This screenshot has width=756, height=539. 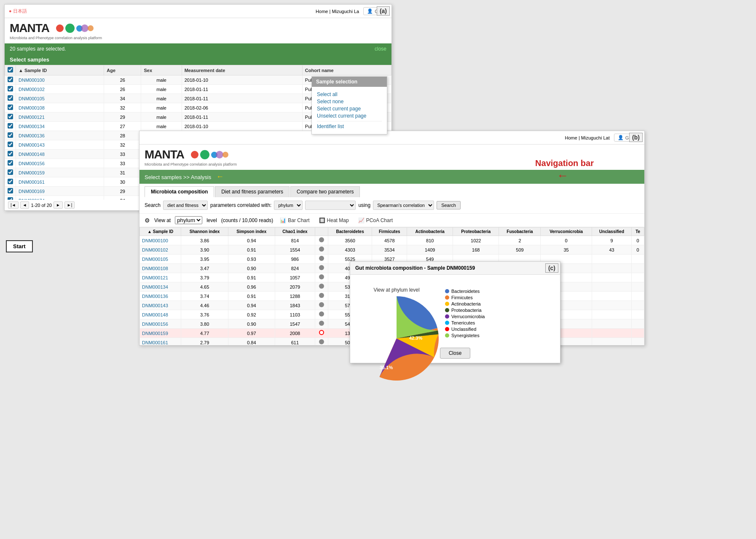 What do you see at coordinates (288, 205) in the screenshot?
I see `search-select2: phylum` at bounding box center [288, 205].